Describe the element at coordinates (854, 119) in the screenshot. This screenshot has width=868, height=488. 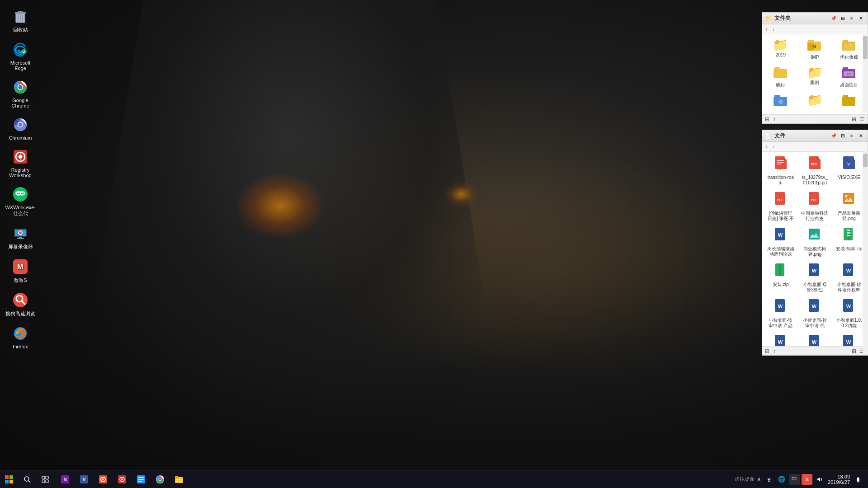
I see `view-grid-icon-1: ⊞` at that location.